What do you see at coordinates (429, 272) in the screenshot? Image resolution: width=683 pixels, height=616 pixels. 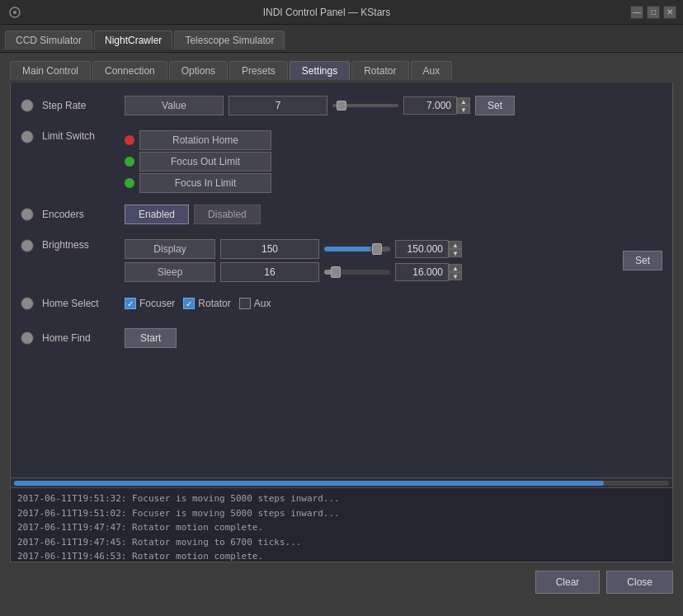 I see `brightness-sleep-spin: ▲ ▼` at bounding box center [429, 272].